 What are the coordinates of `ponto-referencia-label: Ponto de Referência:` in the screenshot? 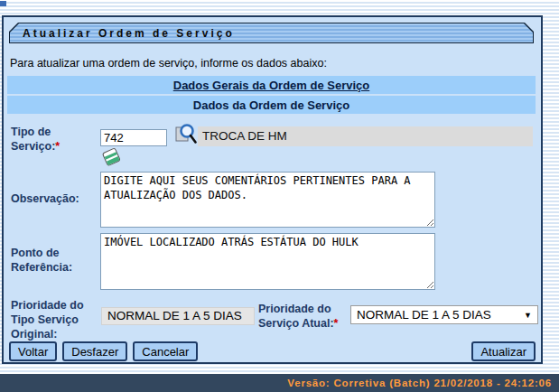 It's located at (51, 260).